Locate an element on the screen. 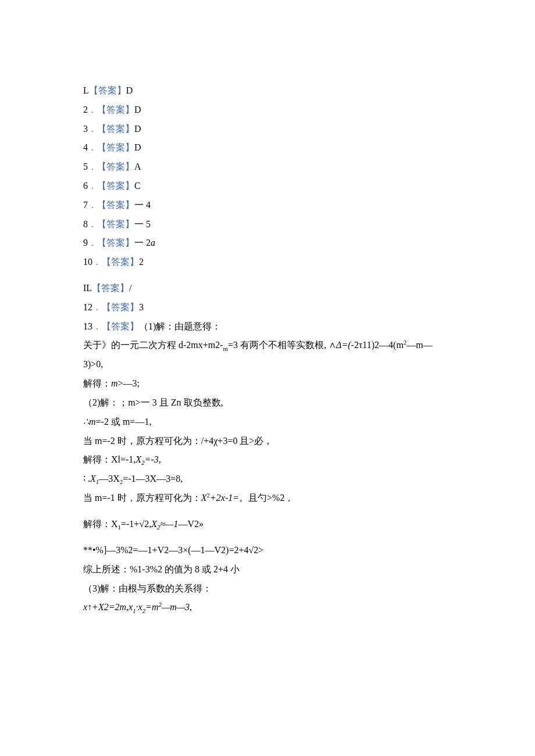 The width and height of the screenshot is (535, 756). answer-row-3: 3．【答案】D is located at coordinates (309, 129).